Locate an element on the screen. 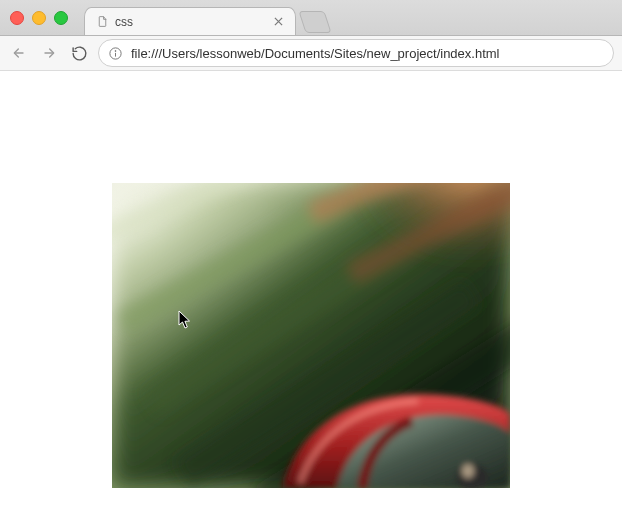 This screenshot has height=519, width=622. window-close-button is located at coordinates (17, 18).